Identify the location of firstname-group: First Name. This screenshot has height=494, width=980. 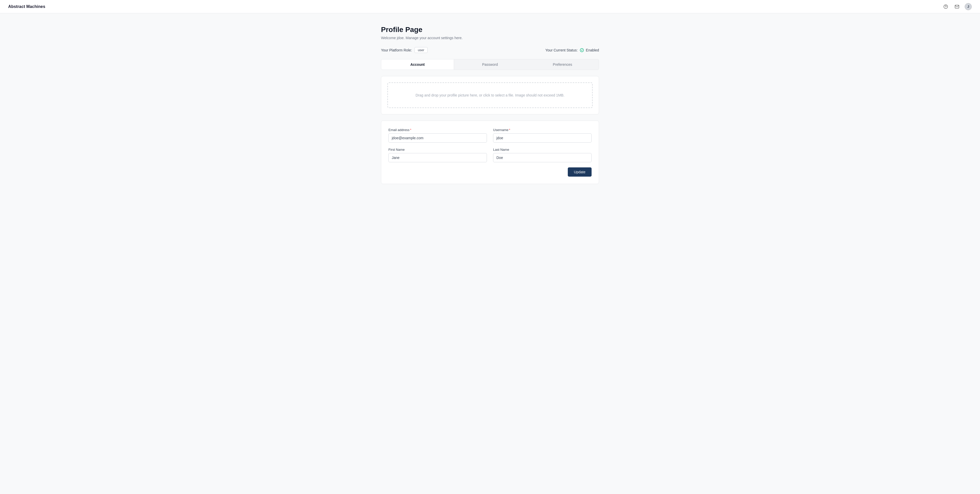
(438, 155).